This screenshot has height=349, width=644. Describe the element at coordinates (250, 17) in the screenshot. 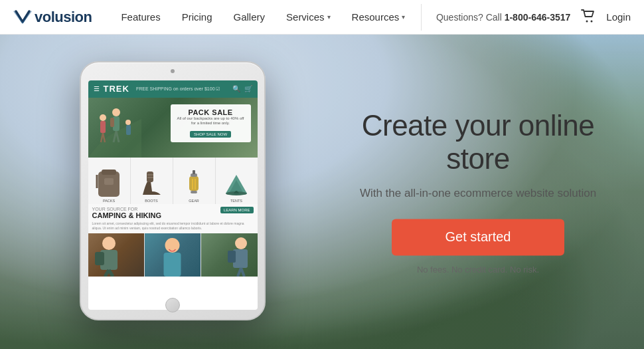

I see `nav-gallery: Gallery` at that location.